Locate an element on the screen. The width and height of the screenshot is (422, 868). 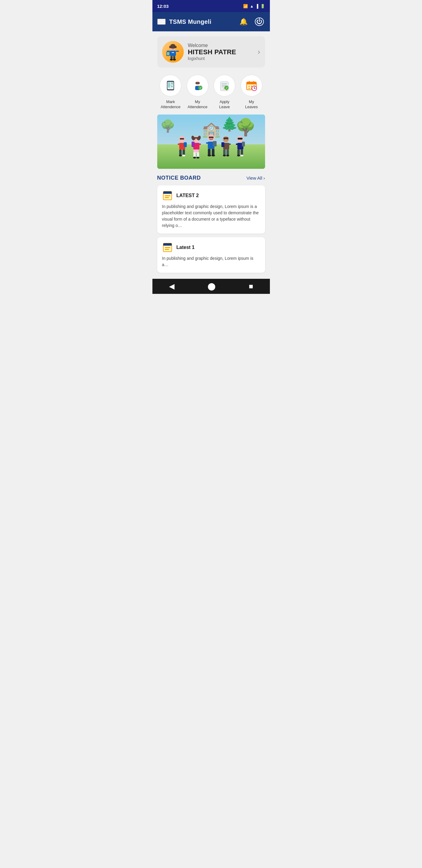
action-mark-attendence-icon is located at coordinates (170, 86).